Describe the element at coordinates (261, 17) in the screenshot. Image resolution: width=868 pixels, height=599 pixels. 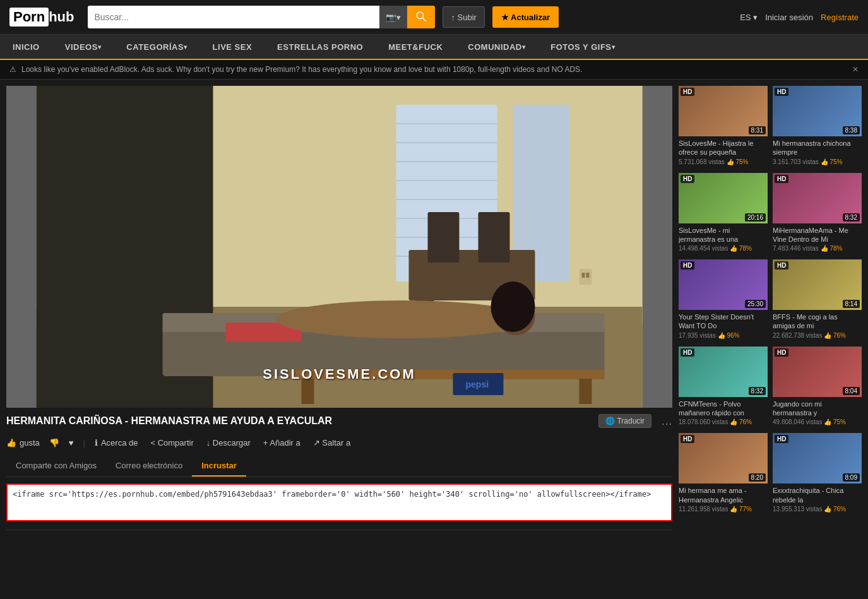
I see `search-container: 📷▾` at that location.